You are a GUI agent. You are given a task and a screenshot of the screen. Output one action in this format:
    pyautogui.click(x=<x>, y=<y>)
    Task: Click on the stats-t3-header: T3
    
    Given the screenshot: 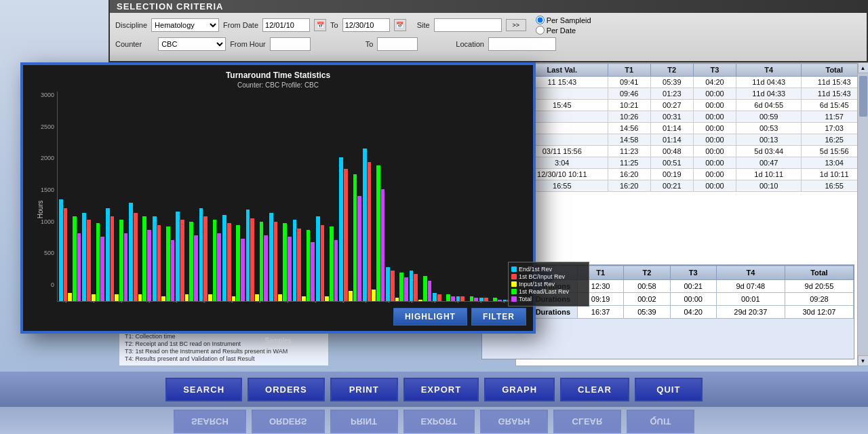 What is the action you would take?
    pyautogui.click(x=693, y=273)
    